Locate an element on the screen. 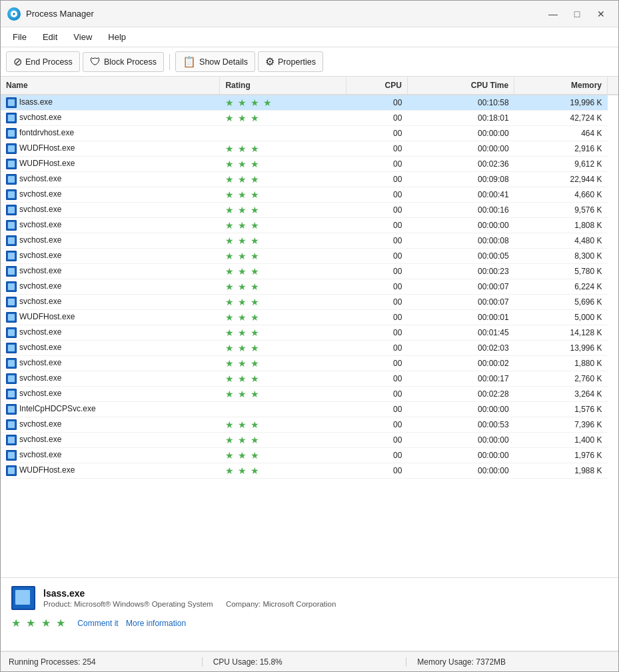  process-memory-cell: 1,880 K is located at coordinates (561, 364).